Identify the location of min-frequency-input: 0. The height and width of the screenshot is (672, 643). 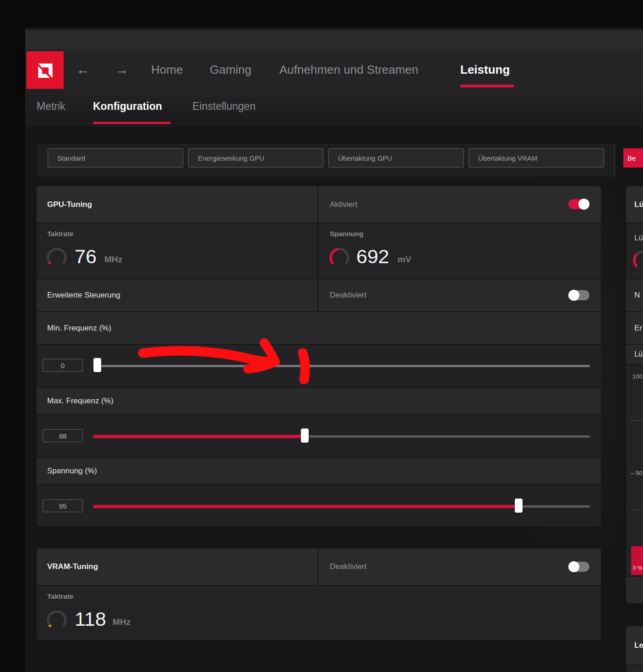
(63, 365).